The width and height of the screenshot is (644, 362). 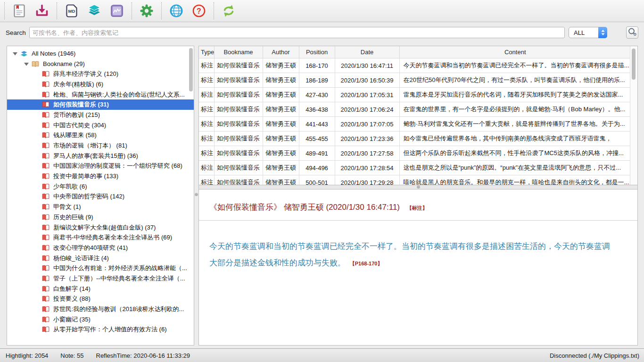 What do you see at coordinates (72, 320) in the screenshot?
I see `tree-item-label: 小窗幽记 (35)` at bounding box center [72, 320].